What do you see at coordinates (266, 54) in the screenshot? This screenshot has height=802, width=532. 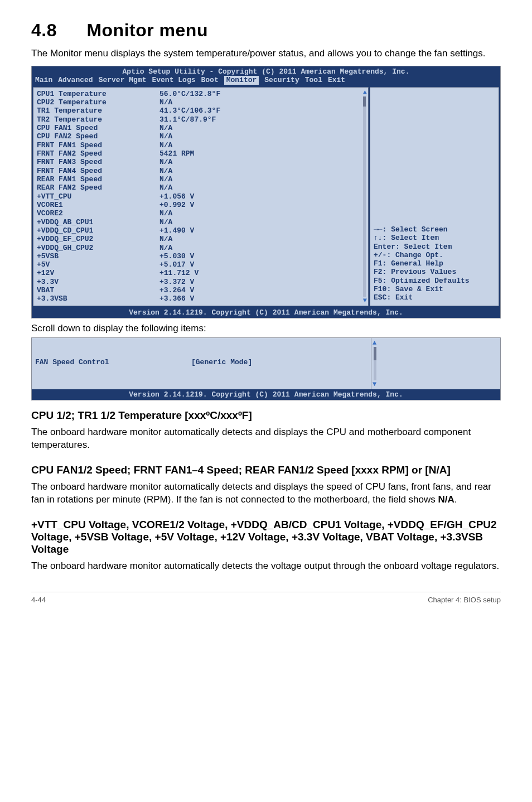 I see `intro-text: The Monitor menu displays the system tem…` at bounding box center [266, 54].